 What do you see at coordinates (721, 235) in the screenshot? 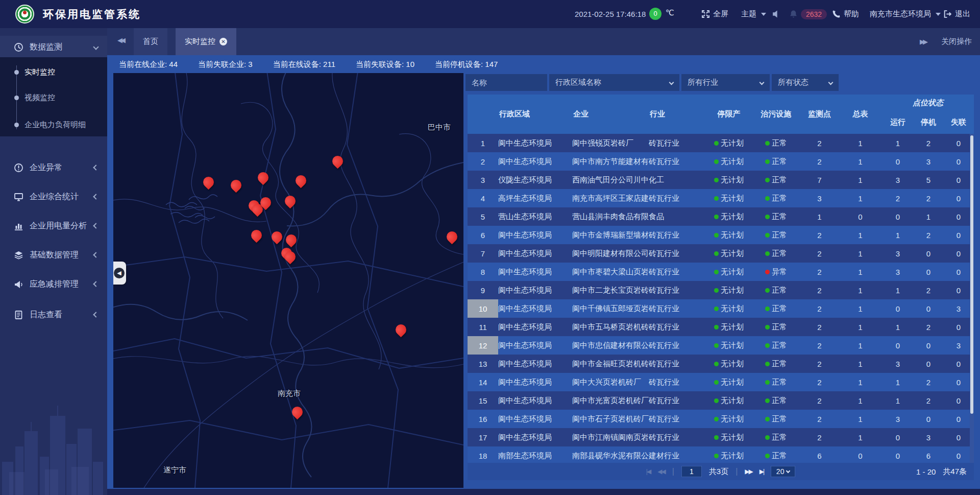
I see `table-row: 6阆中生态环境局阆中市金博瑞新型墙材砖瓦行业无计划正常21120` at bounding box center [721, 235].